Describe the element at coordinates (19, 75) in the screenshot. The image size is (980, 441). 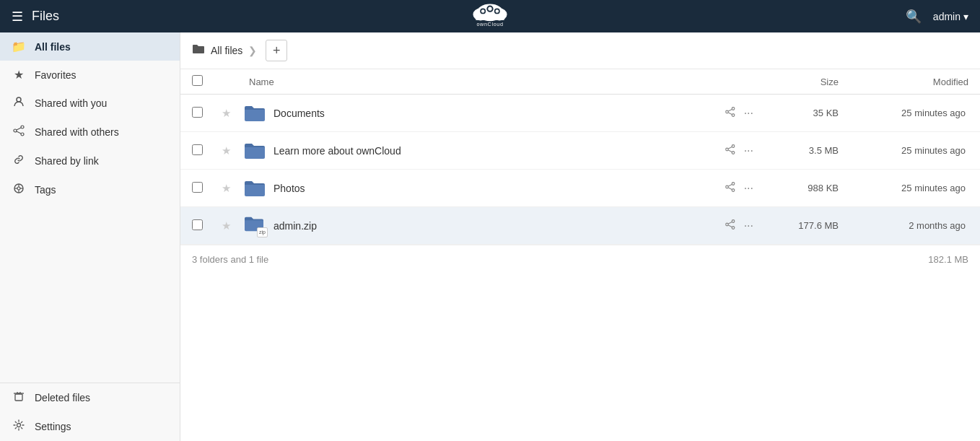
I see `star-icon: ★` at that location.